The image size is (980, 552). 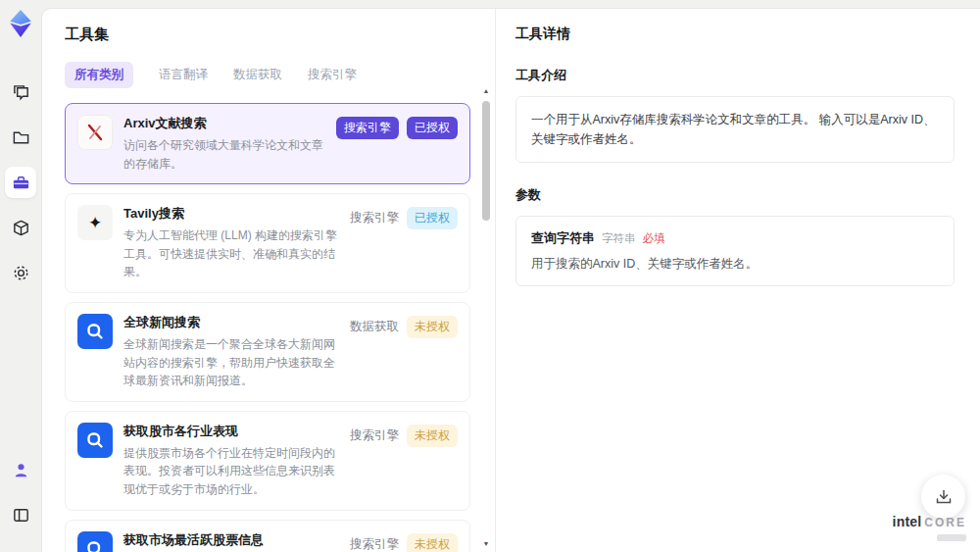 I want to click on tool-name: 全球新闻搜索, so click(x=233, y=323).